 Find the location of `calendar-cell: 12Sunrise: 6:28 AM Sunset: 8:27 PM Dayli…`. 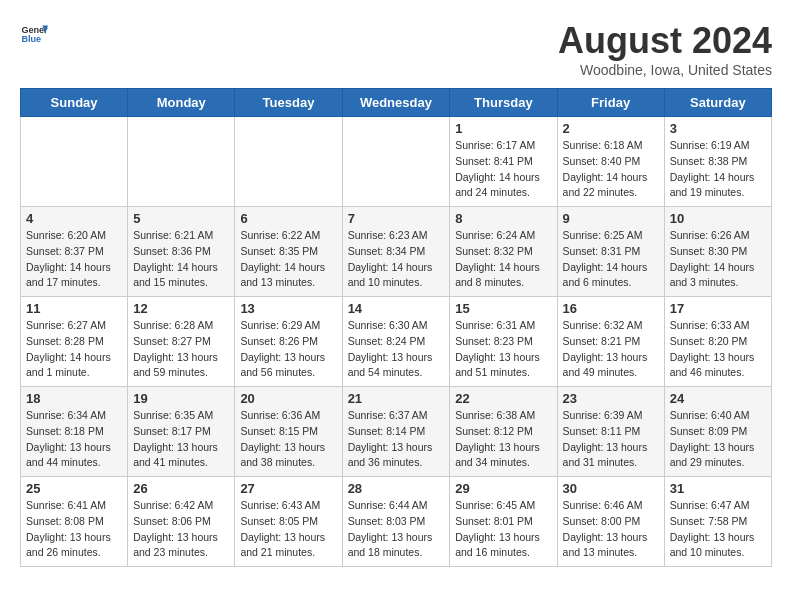

calendar-cell: 12Sunrise: 6:28 AM Sunset: 8:27 PM Dayli… is located at coordinates (182, 342).